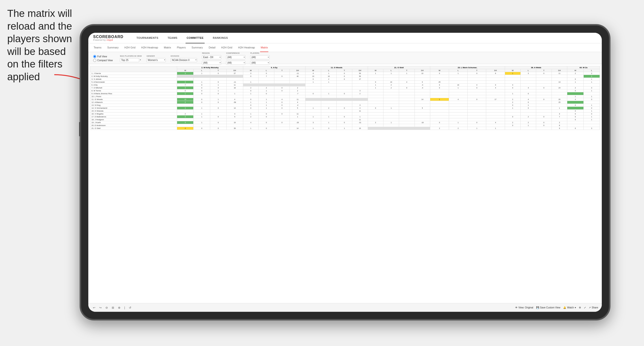  Describe the element at coordinates (580, 308) in the screenshot. I see `settings-btn: ⚙` at that location.